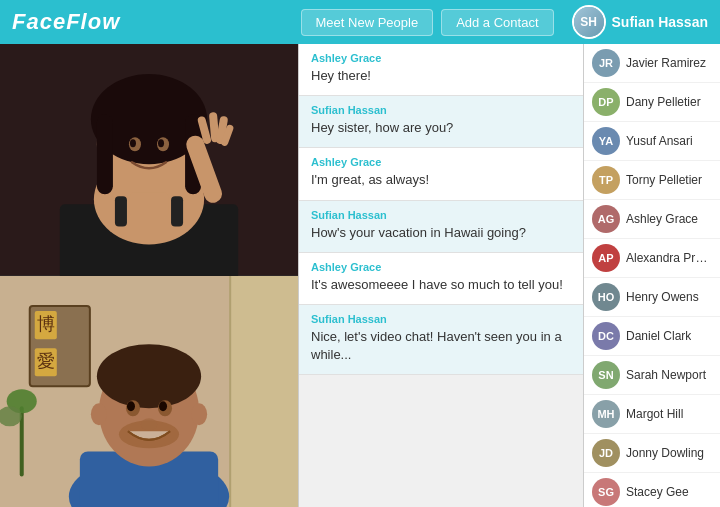  I want to click on contact-name: Dany Pelletier, so click(664, 102).